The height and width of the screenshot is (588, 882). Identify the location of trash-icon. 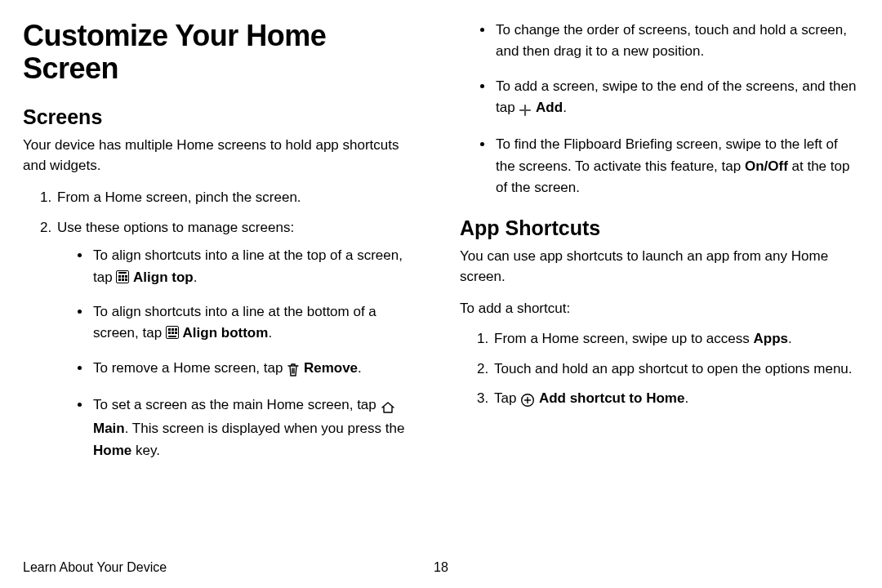
(293, 371).